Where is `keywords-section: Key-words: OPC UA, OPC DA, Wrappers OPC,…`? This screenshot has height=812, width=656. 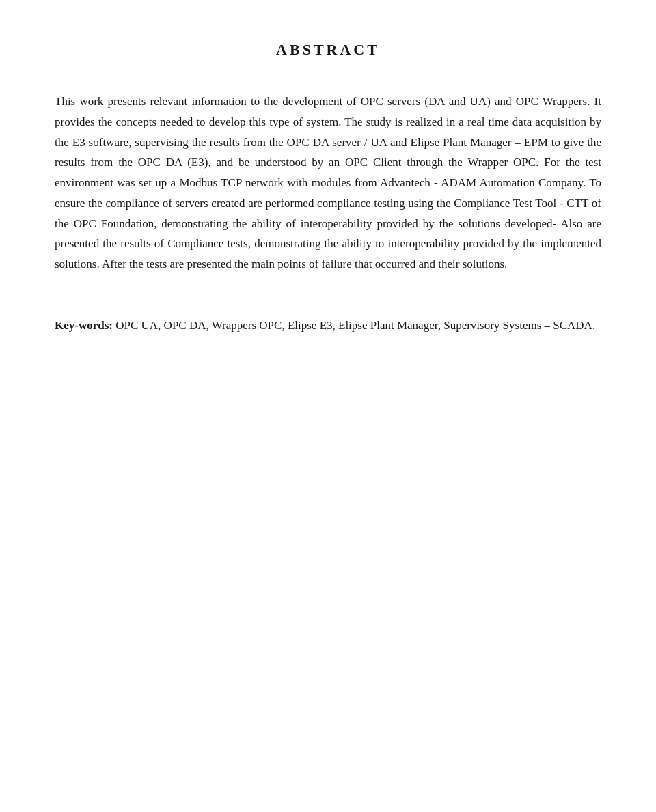
keywords-section: Key-words: OPC UA, OPC DA, Wrappers OPC,… is located at coordinates (328, 326).